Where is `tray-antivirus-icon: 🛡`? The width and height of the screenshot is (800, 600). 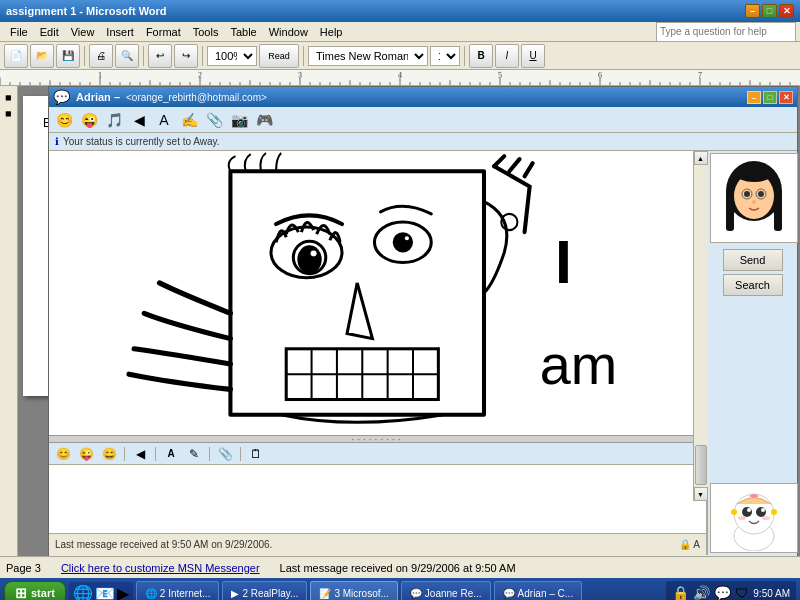 tray-antivirus-icon: 🛡 is located at coordinates (742, 592).